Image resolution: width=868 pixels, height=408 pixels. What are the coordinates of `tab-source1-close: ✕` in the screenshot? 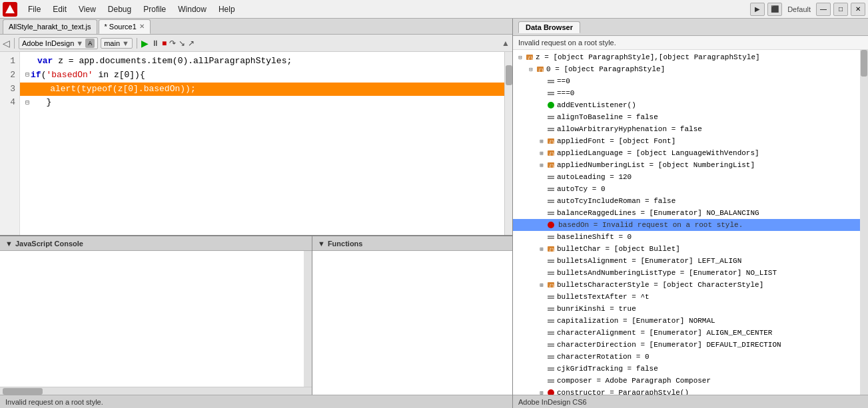 It's located at (142, 27).